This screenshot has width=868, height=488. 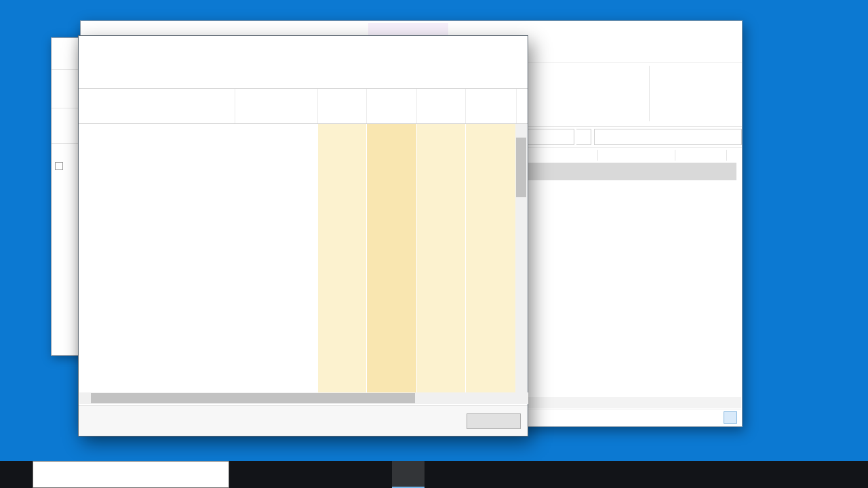 I want to click on select-none-button, so click(x=658, y=86).